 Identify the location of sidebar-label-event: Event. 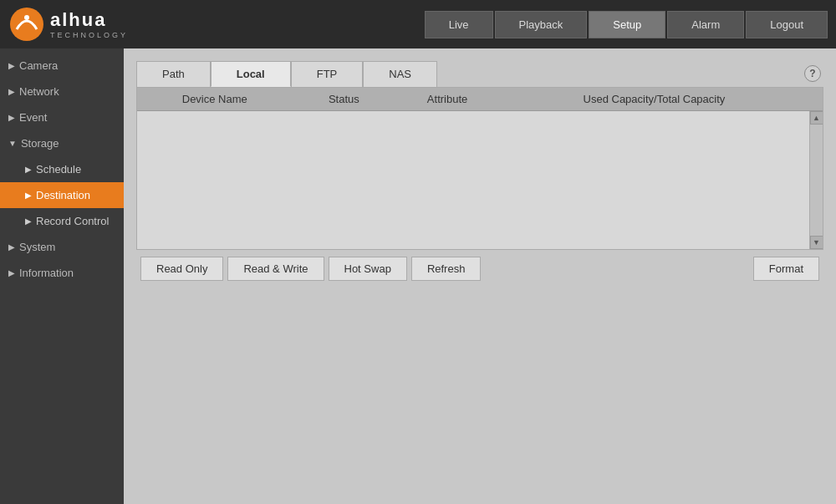
(33, 117).